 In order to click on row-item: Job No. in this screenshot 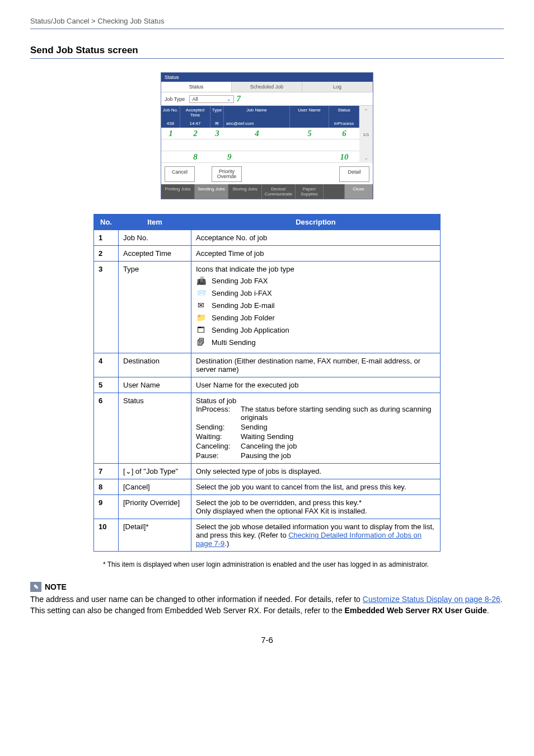, I will do `click(155, 238)`.